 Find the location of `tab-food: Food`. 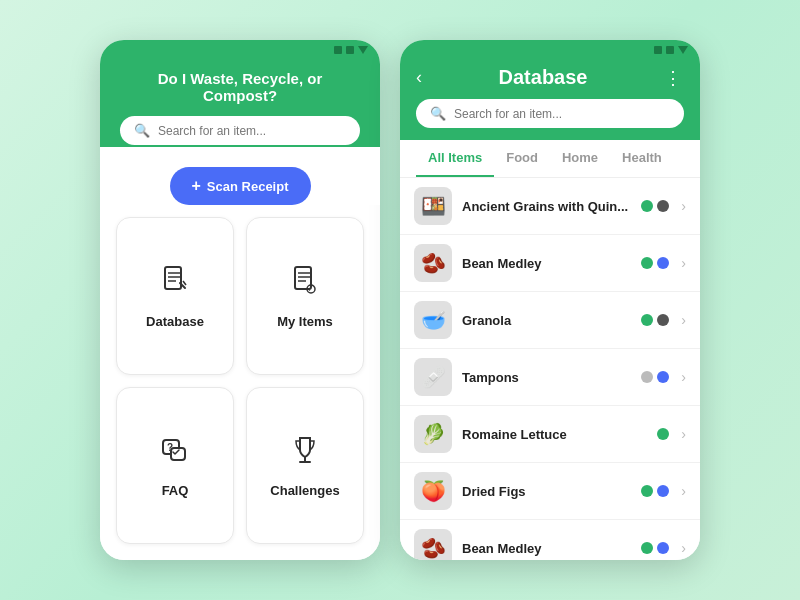

tab-food: Food is located at coordinates (522, 158).